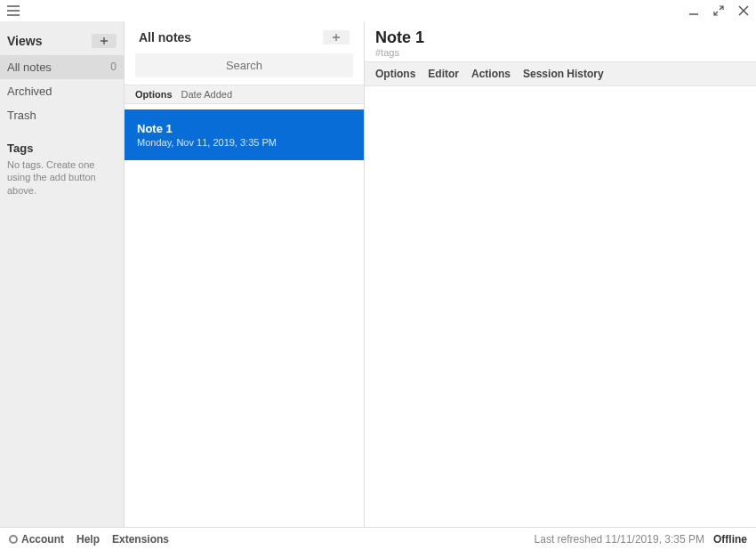  Describe the element at coordinates (154, 94) in the screenshot. I see `notes-toolbar-options: Options` at that location.